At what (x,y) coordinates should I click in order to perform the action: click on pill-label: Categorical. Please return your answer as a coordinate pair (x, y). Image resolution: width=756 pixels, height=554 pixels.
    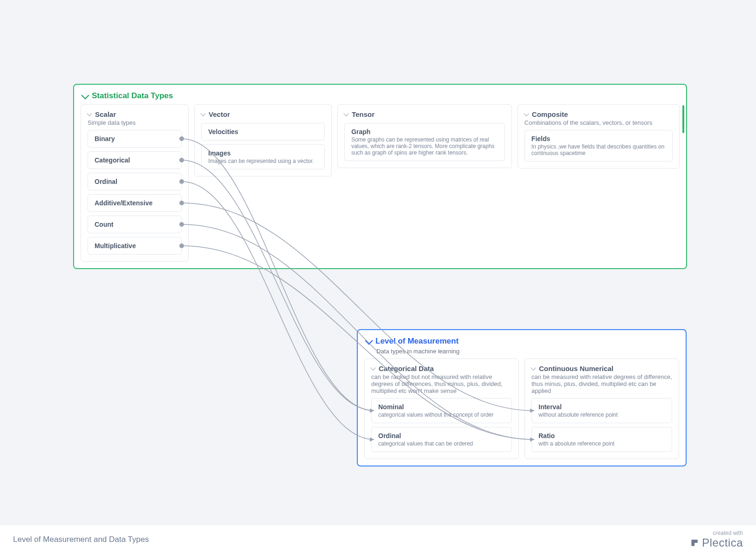
    Looking at the image, I should click on (112, 160).